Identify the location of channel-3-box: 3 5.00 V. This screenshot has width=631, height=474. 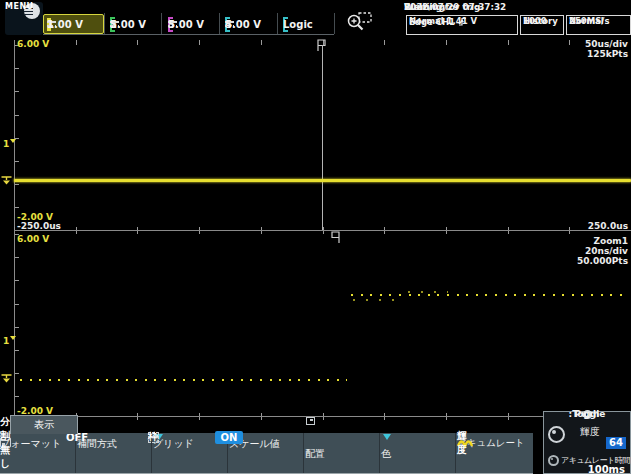
(192, 24).